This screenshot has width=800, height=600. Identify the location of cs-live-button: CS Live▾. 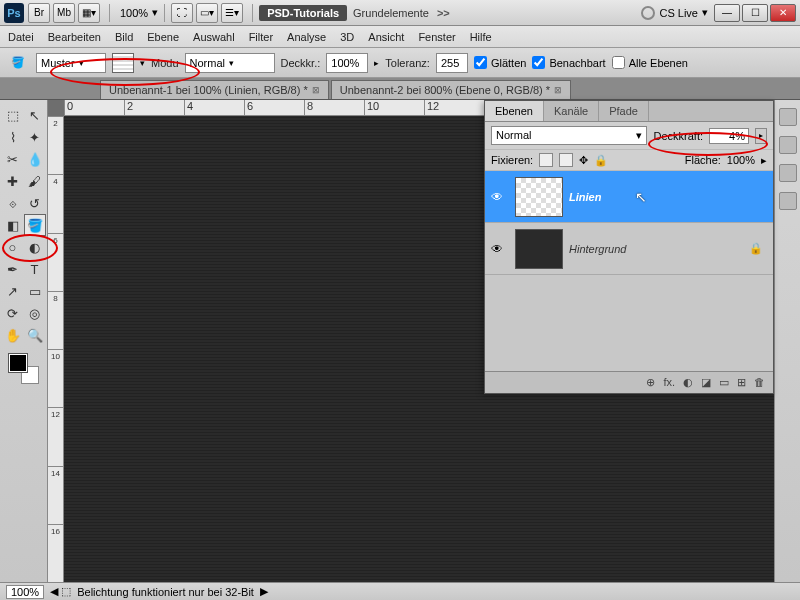
(674, 13).